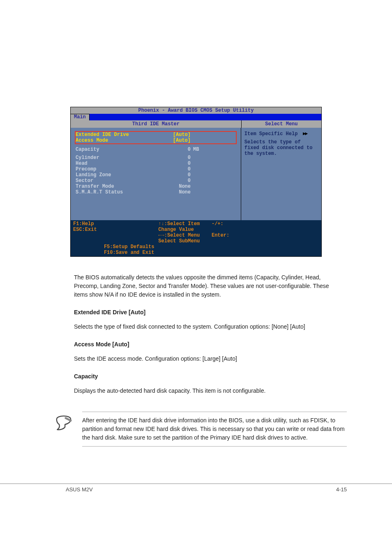 This screenshot has width=392, height=555. What do you see at coordinates (281, 174) in the screenshot?
I see `bios-help-panel: Item Specific Help ►► Selects the type o…` at bounding box center [281, 174].